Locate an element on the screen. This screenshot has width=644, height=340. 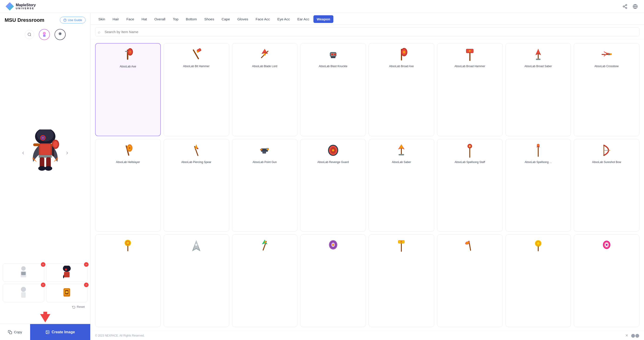
tab-gloves: Gloves is located at coordinates (243, 19).